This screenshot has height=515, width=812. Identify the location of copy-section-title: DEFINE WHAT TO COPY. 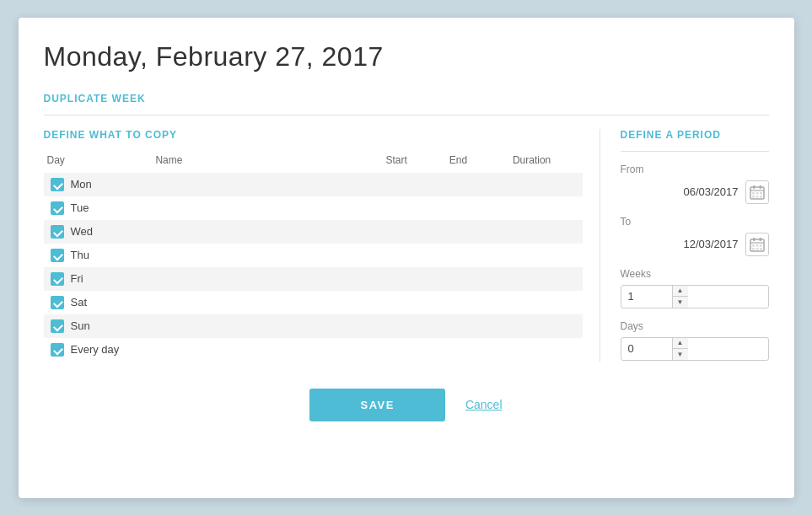
(314, 135).